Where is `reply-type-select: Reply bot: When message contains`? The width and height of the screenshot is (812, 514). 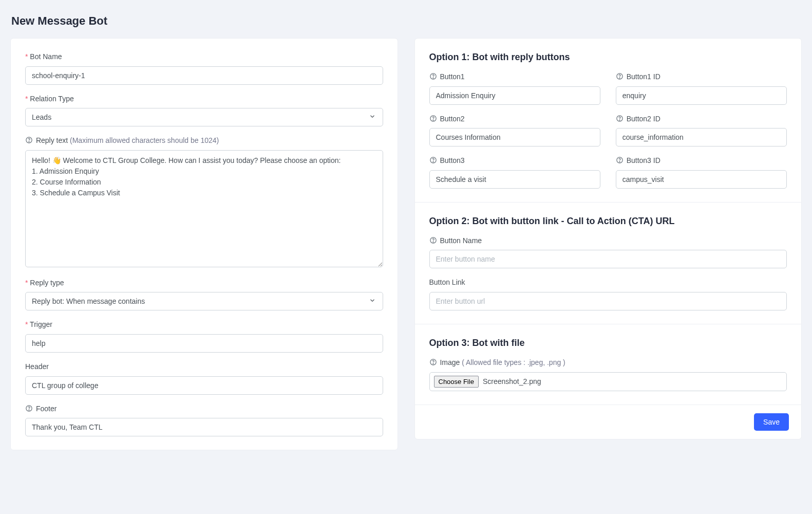 reply-type-select: Reply bot: When message contains is located at coordinates (204, 301).